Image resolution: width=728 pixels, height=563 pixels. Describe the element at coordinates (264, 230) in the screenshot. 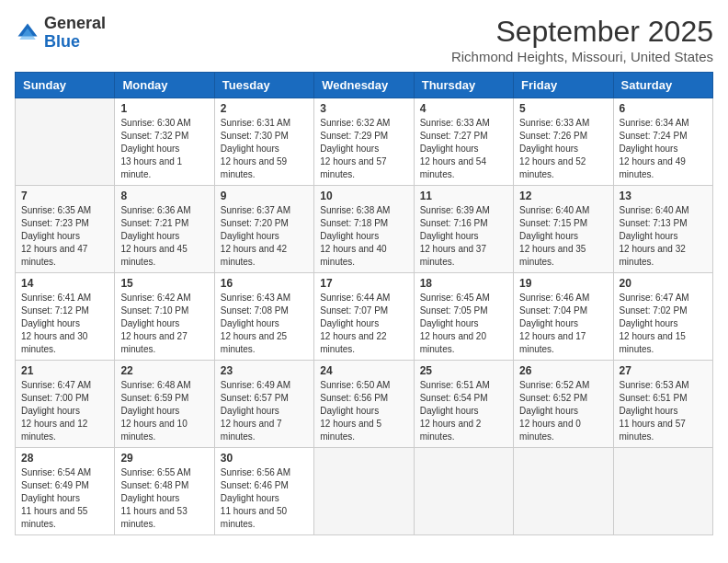

I see `calendar-cell: 9Sunrise: 6:37 AMSunset: 7:20 PMDaylight…` at that location.